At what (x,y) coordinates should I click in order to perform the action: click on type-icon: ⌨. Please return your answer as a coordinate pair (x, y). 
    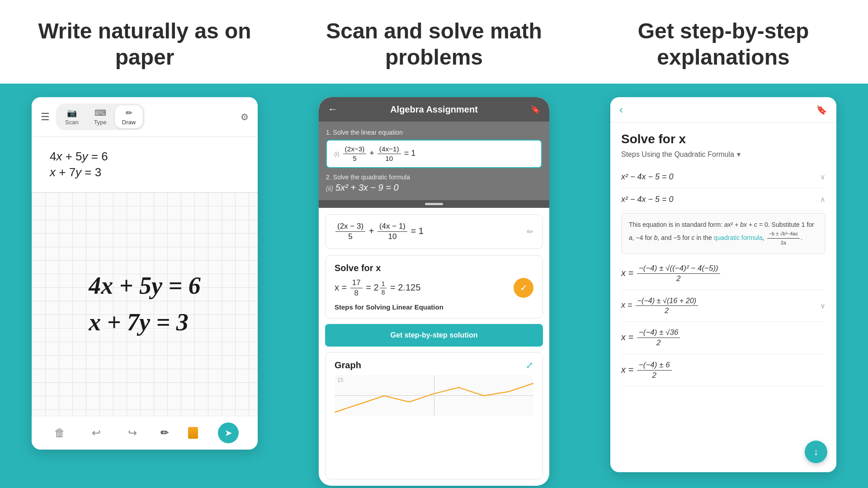
    Looking at the image, I should click on (100, 113).